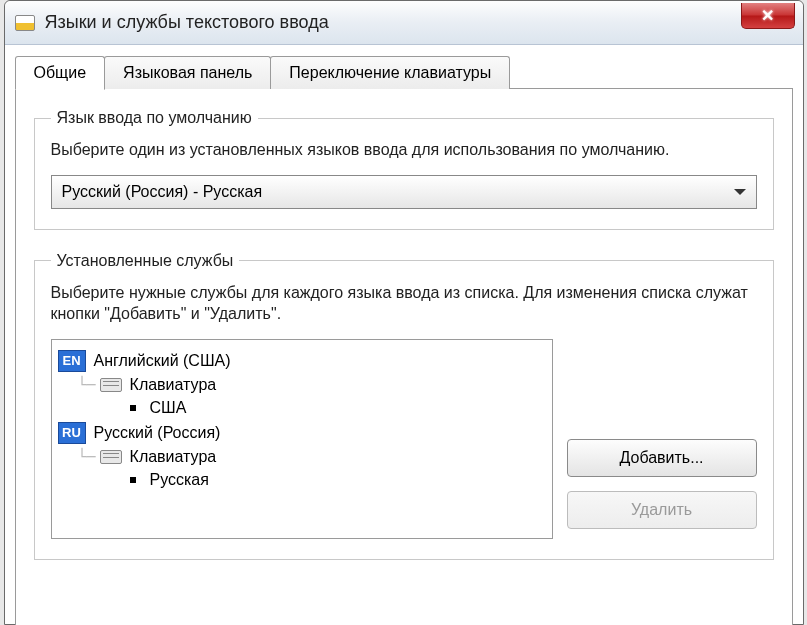 This screenshot has height=625, width=807. Describe the element at coordinates (158, 433) in the screenshot. I see `lang-name-ru: Русский (Россия)` at that location.